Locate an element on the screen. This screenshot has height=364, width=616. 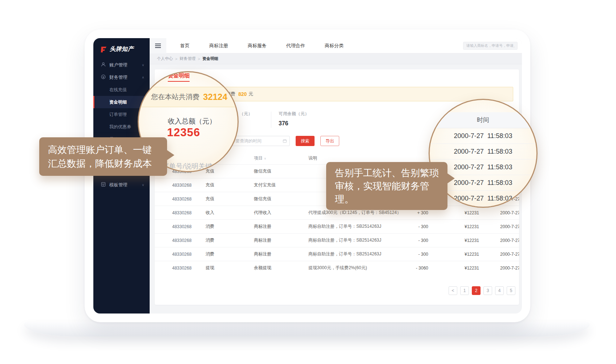
search-button: 搜索 is located at coordinates (305, 141).